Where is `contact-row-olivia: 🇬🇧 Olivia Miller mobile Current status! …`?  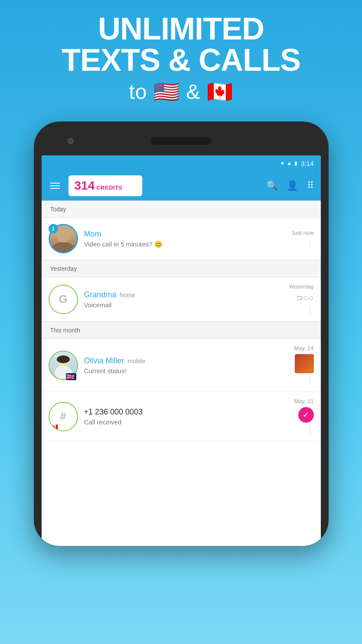 contact-row-olivia: 🇬🇧 Olivia Miller mobile Current status! … is located at coordinates (181, 365).